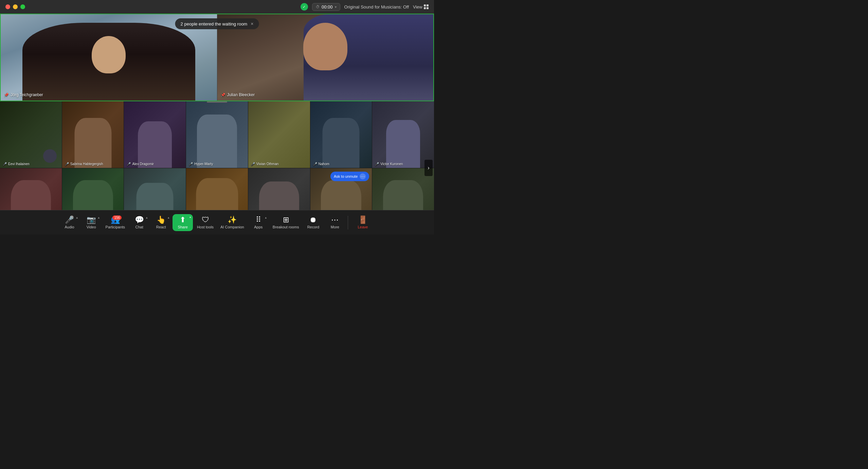 The width and height of the screenshot is (868, 469). What do you see at coordinates (258, 220) in the screenshot?
I see `apps-icon: ⠿` at bounding box center [258, 220].